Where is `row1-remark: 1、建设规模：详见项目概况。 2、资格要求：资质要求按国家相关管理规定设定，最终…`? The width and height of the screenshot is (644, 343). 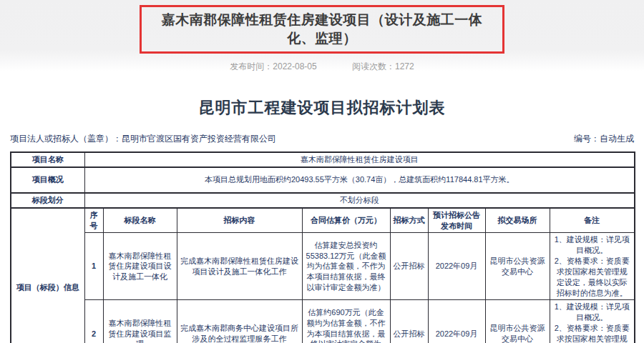
row1-remark: 1、建设规模：详见项目概况。 2、资格要求：资质要求按国家相关管理规定设定，最终… is located at coordinates (592, 267).